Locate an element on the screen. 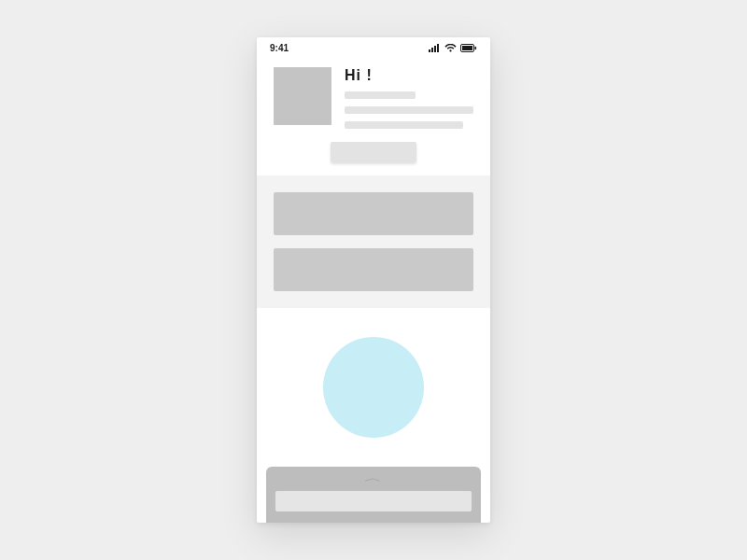 This screenshot has height=560, width=747. sheet-row-placeholder is located at coordinates (374, 501).